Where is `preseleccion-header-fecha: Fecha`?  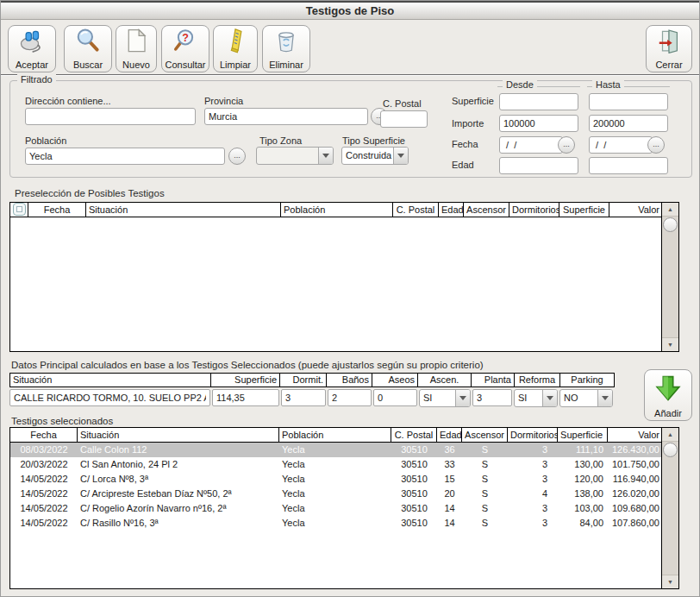 preseleccion-header-fecha: Fecha is located at coordinates (57, 210).